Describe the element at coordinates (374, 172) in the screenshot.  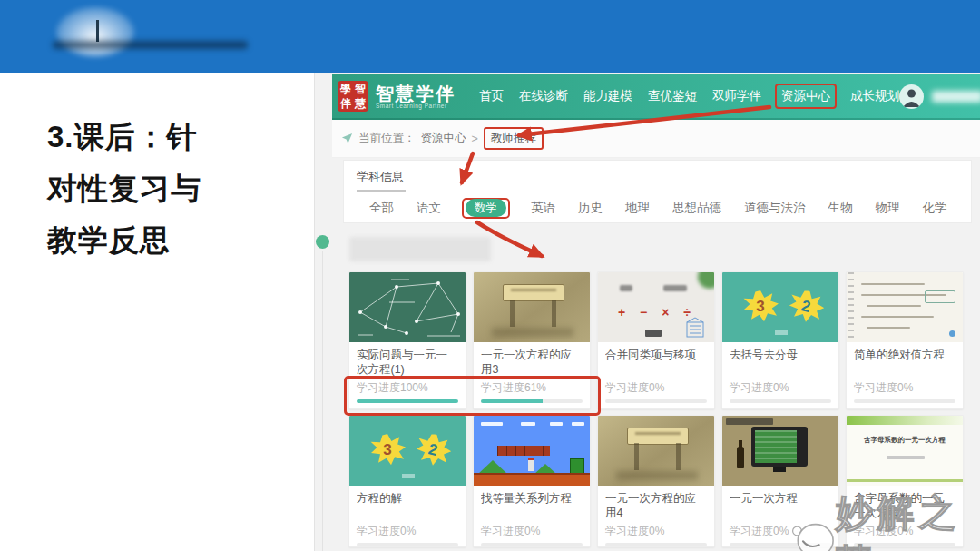
I see `tab-subject-info: 学科信息` at that location.